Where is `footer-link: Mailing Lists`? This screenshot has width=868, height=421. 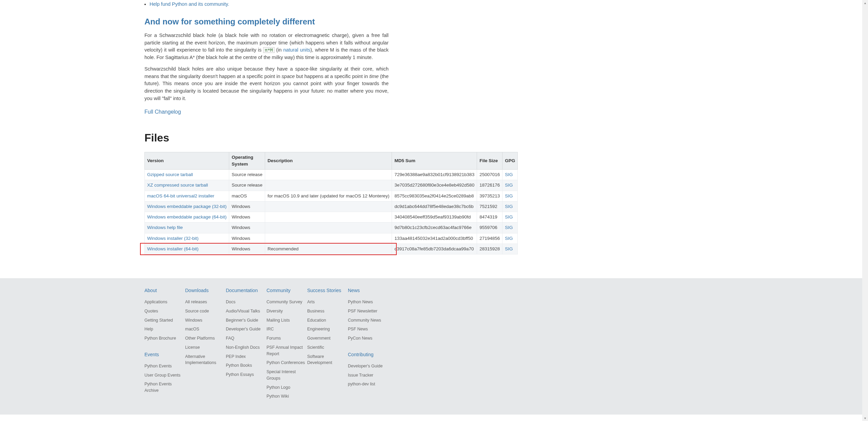 footer-link: Mailing Lists is located at coordinates (287, 320).